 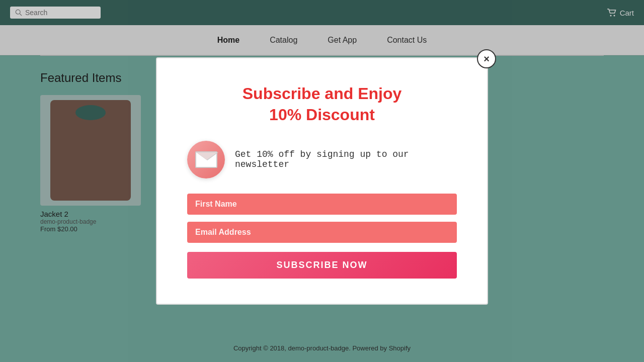 I want to click on mail-icon-container: Get 10% off by signing up to our newslet…, so click(x=322, y=160).